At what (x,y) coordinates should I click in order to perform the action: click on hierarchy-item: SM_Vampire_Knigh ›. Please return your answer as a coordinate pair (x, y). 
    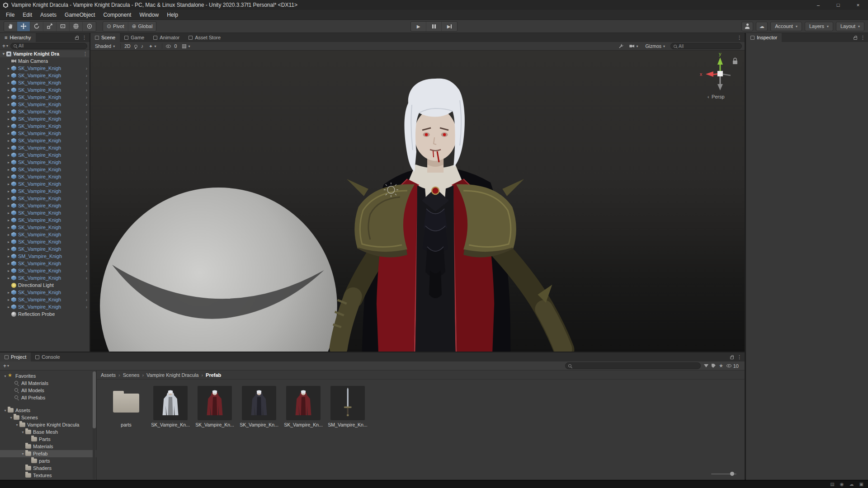
    Looking at the image, I should click on (45, 256).